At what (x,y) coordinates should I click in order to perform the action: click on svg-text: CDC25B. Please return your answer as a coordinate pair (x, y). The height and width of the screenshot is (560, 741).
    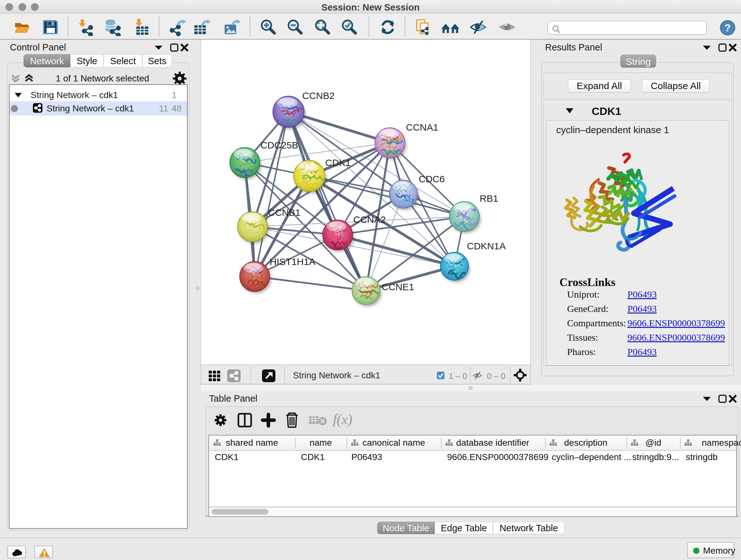
    Looking at the image, I should click on (279, 145).